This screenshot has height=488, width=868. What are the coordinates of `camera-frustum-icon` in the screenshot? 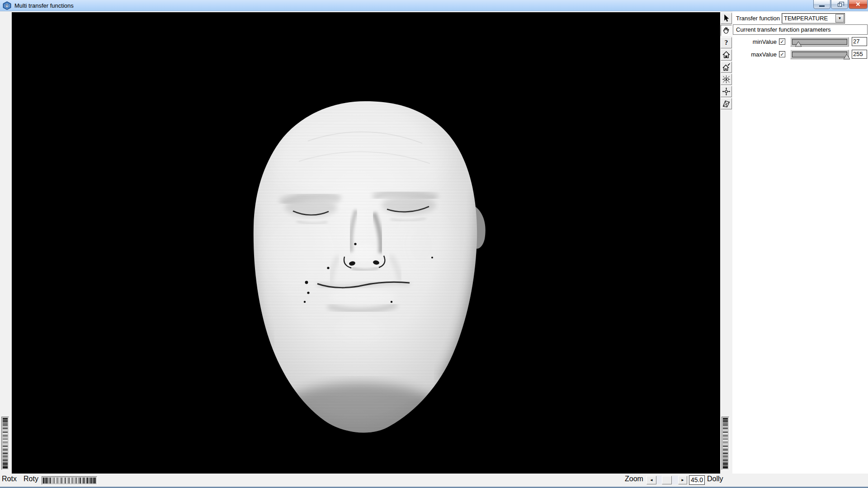 It's located at (726, 104).